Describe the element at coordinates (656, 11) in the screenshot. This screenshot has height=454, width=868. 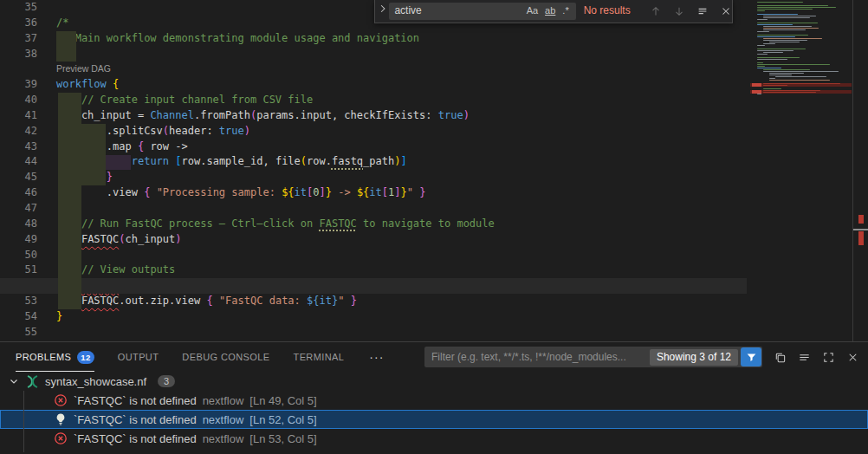
I see `find-previous-icon` at that location.